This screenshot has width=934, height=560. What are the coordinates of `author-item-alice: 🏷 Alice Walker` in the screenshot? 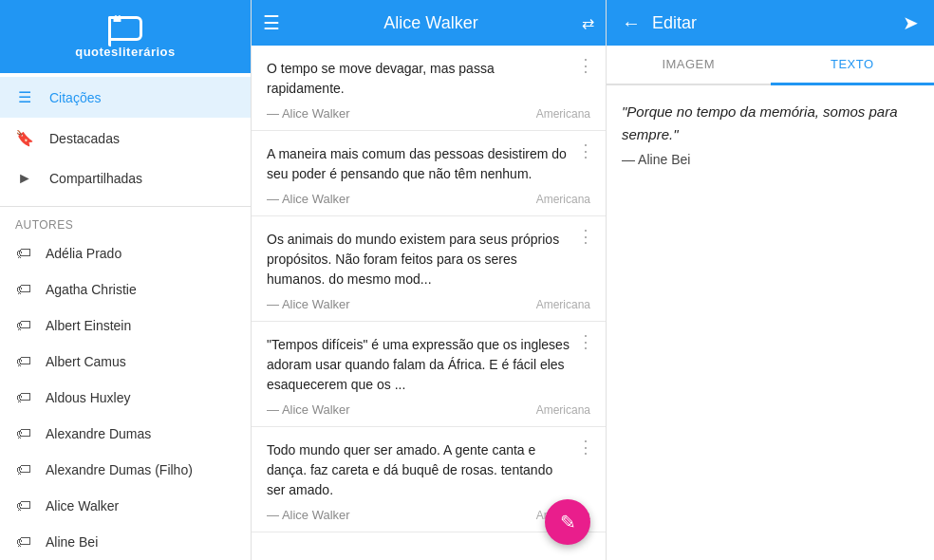 It's located at (125, 506).